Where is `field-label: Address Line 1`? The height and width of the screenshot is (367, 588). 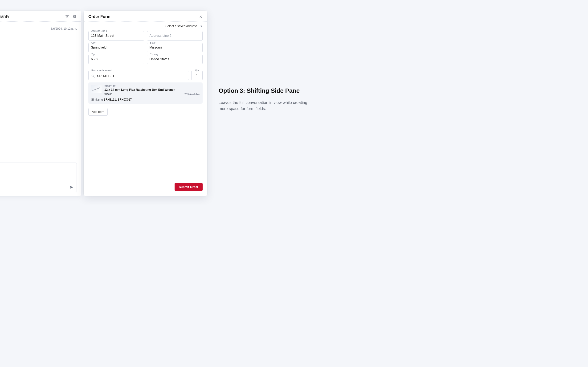
field-label: Address Line 1 is located at coordinates (99, 31).